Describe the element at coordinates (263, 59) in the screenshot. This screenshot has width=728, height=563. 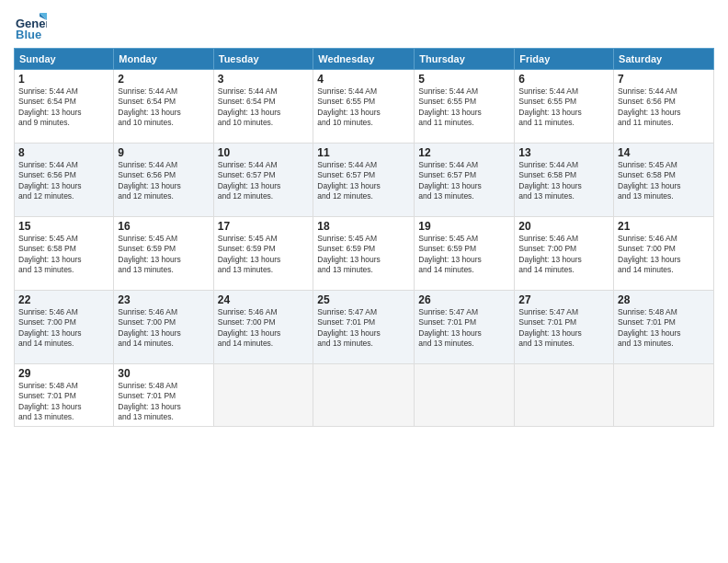
I see `day-header-tuesday: Tuesday` at that location.